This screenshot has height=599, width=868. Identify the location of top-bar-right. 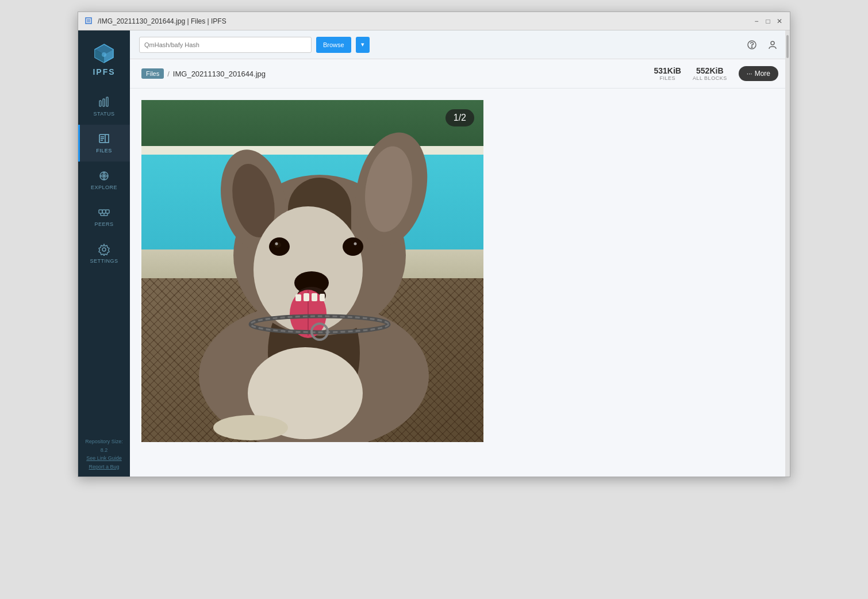
(762, 45).